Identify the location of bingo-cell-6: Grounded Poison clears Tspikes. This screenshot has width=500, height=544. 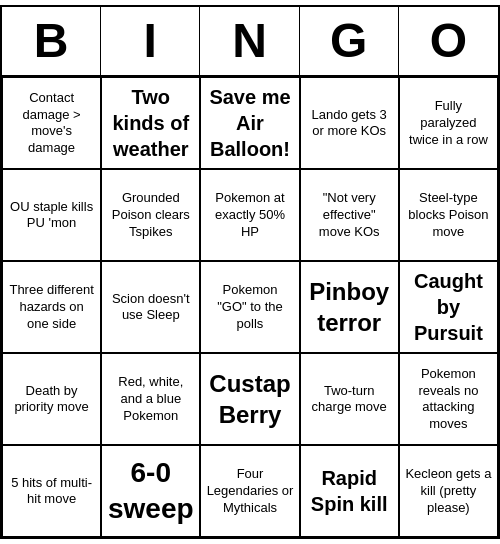
(150, 215).